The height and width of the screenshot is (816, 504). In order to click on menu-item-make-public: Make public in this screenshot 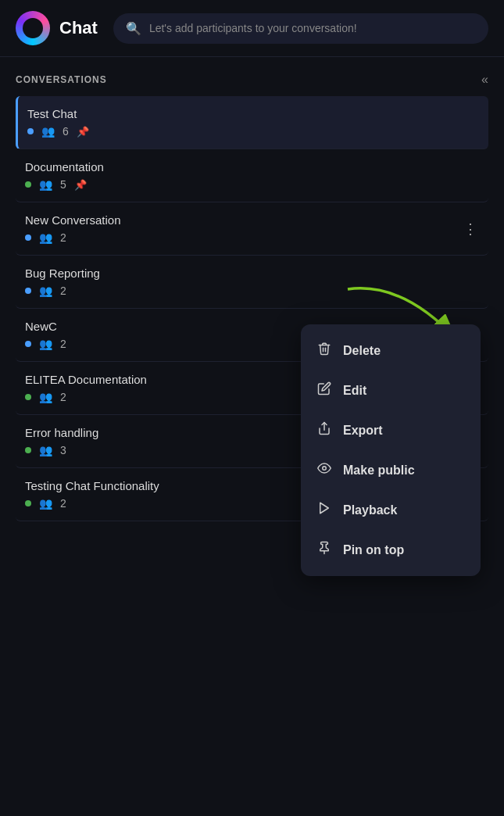, I will do `click(391, 471)`.